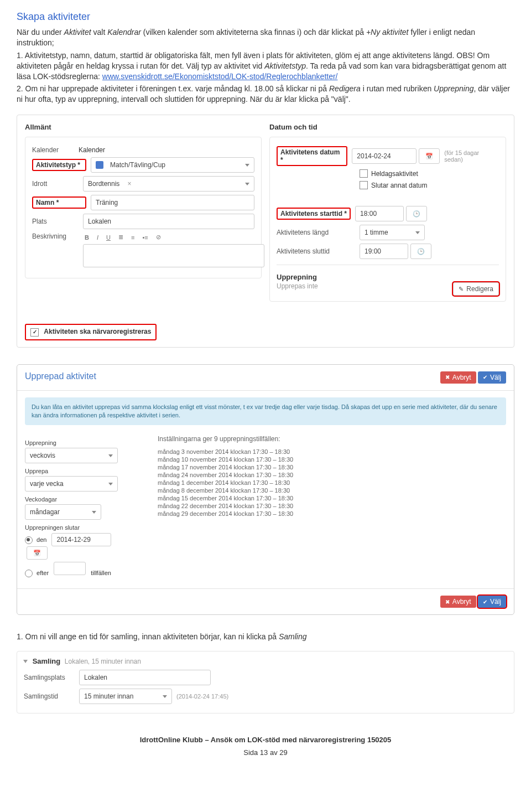 The width and height of the screenshot is (531, 812). What do you see at coordinates (169, 237) in the screenshot?
I see `richtext-toolbar: BIU≣≡•≡⊘` at bounding box center [169, 237].